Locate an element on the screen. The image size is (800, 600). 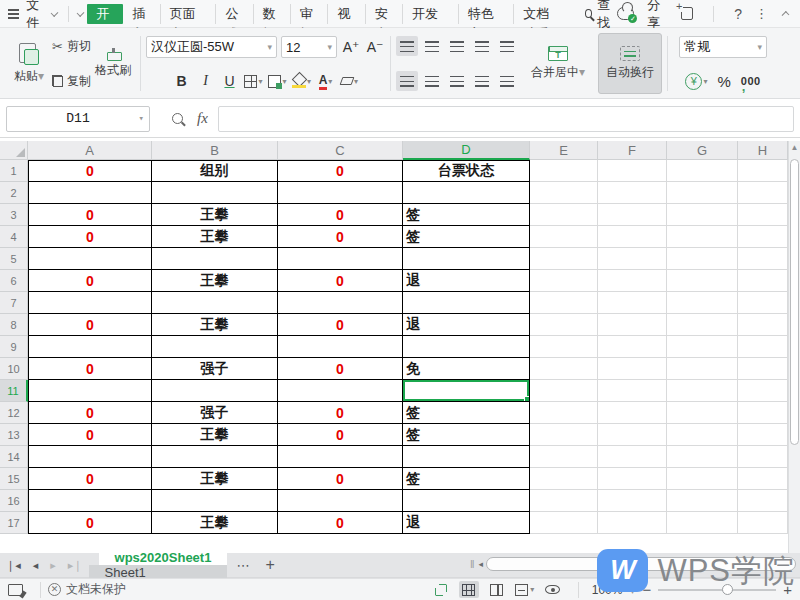
cell-G3 is located at coordinates (702, 215).